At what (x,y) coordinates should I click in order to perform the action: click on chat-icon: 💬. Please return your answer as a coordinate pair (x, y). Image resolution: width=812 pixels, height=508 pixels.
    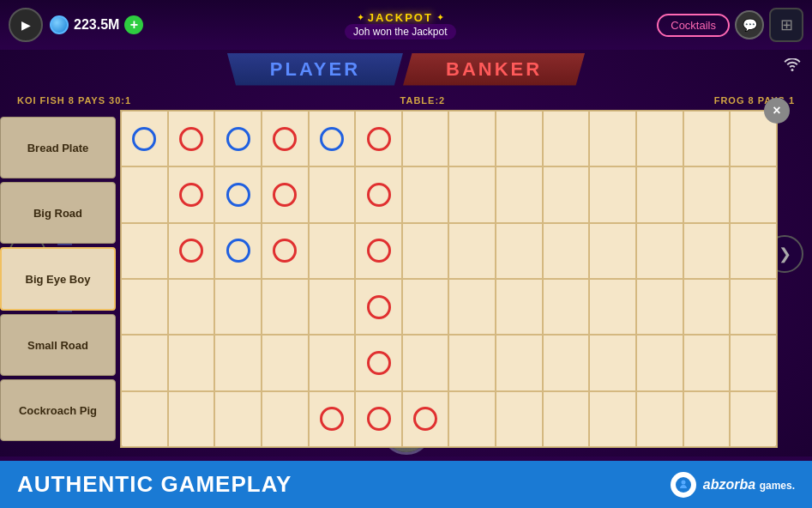
    Looking at the image, I should click on (749, 25).